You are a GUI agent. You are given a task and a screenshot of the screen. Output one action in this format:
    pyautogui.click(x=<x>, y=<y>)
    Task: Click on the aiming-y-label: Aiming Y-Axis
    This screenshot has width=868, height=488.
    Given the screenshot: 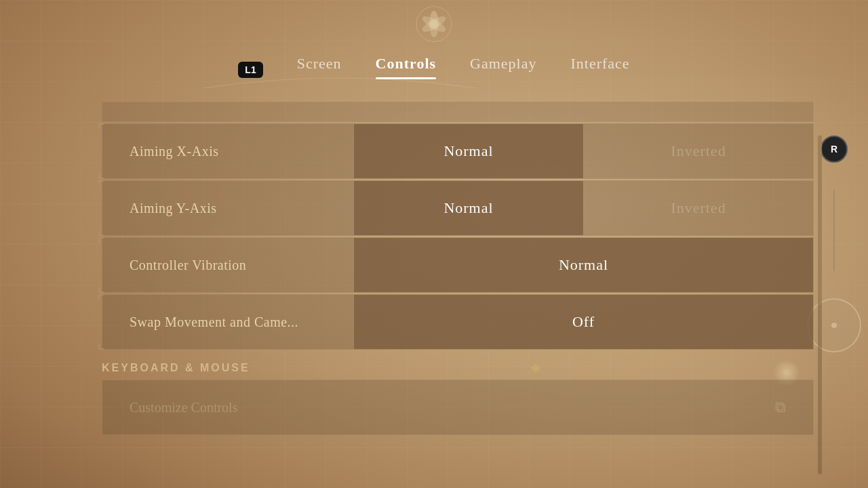 What is the action you would take?
    pyautogui.click(x=228, y=208)
    